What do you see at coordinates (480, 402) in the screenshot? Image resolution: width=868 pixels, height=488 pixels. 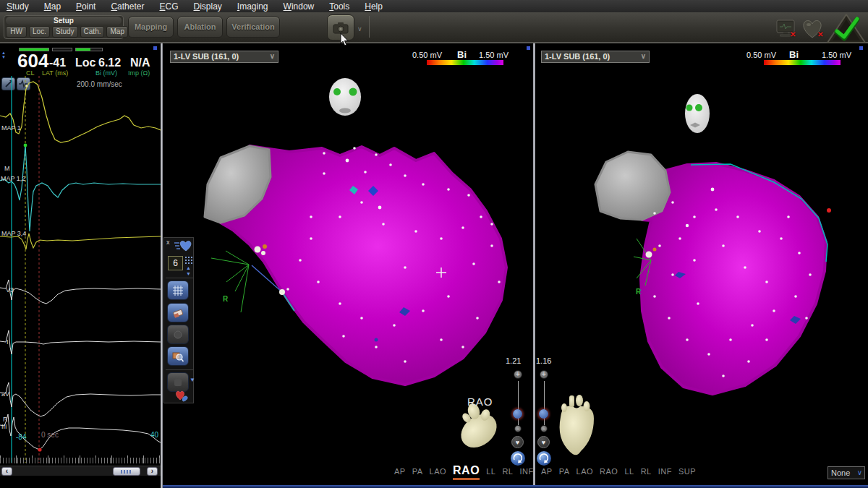 I see `projection-label: RAO` at bounding box center [480, 402].